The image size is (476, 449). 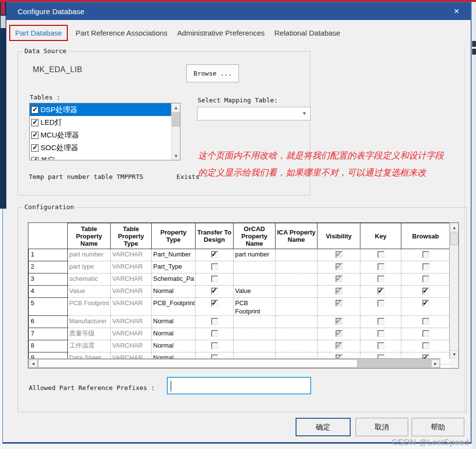 What do you see at coordinates (48, 255) in the screenshot?
I see `row-number: 1` at bounding box center [48, 255].